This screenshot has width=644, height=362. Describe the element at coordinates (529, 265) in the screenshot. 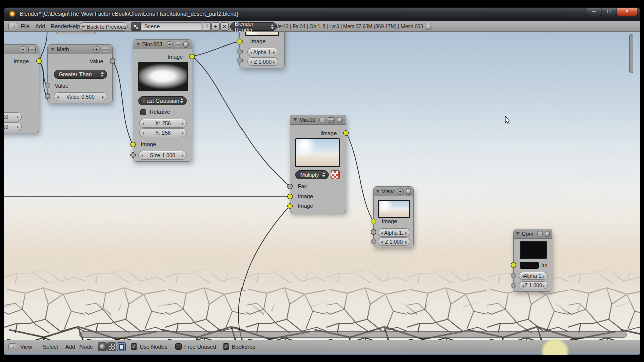

I see `image-value-field` at that location.